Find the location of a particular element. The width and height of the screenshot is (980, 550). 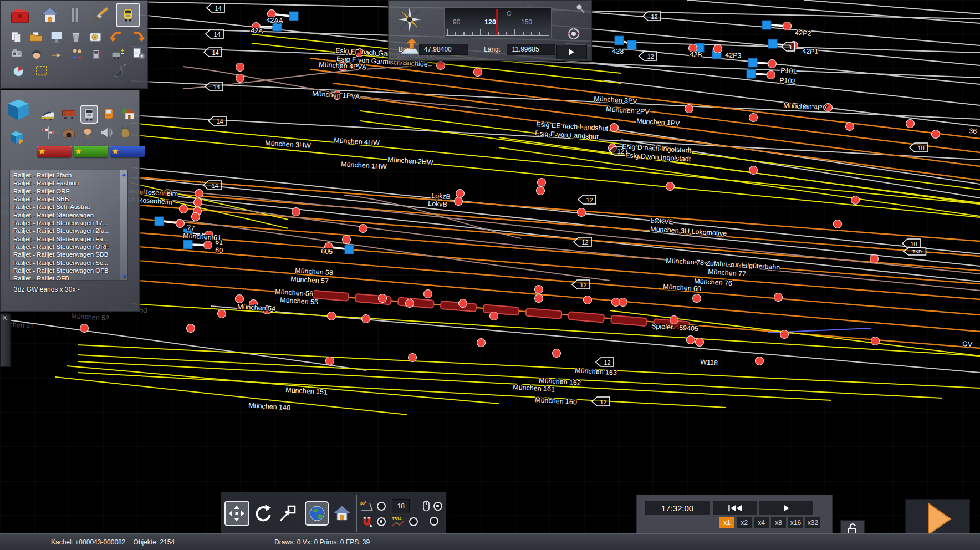

toolbox-icon is located at coordinates (20, 15).